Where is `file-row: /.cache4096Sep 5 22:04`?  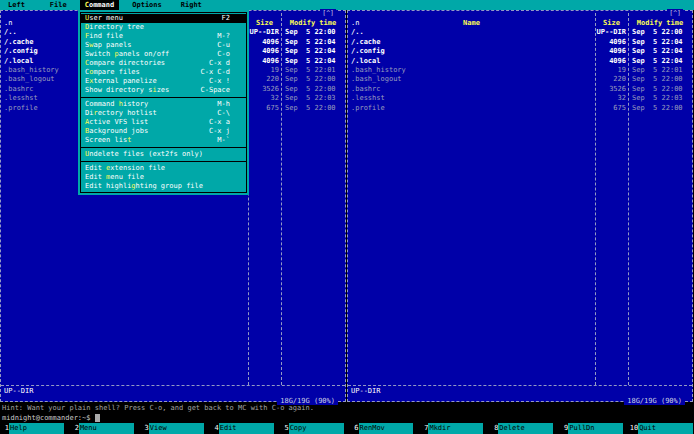 file-row: /.cache4096Sep 5 22:04 is located at coordinates (520, 42).